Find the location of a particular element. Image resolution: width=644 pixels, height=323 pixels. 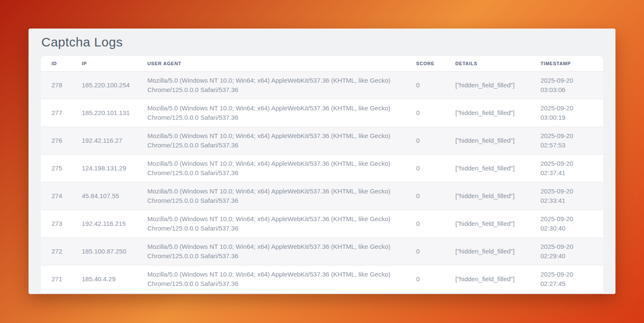

cell-id: 273 is located at coordinates (61, 223).